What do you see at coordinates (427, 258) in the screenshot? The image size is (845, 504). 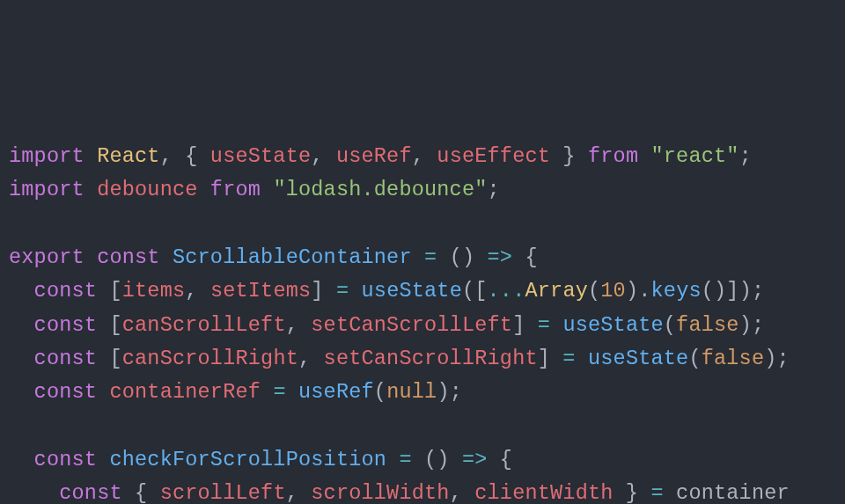 I see `code-line: export const ScrollableContainer = () =>…` at bounding box center [427, 258].